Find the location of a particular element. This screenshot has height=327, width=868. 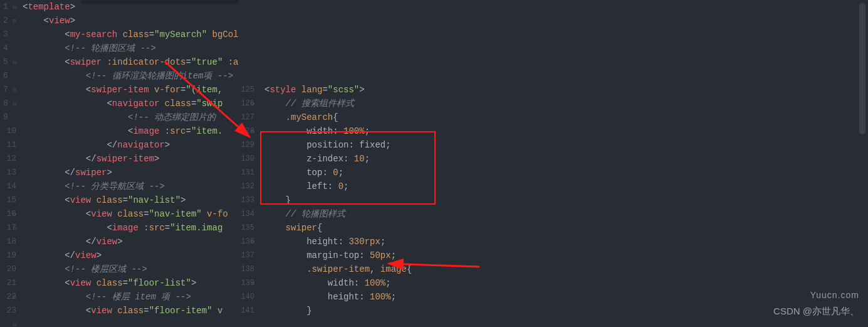

line-number: 125 ⊟ is located at coordinates (246, 90).